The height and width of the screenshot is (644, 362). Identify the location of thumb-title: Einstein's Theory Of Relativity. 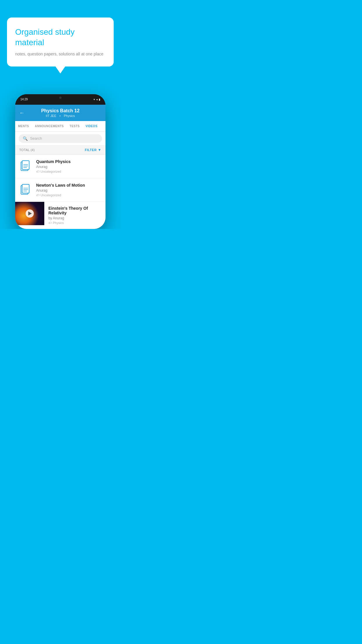
(75, 211).